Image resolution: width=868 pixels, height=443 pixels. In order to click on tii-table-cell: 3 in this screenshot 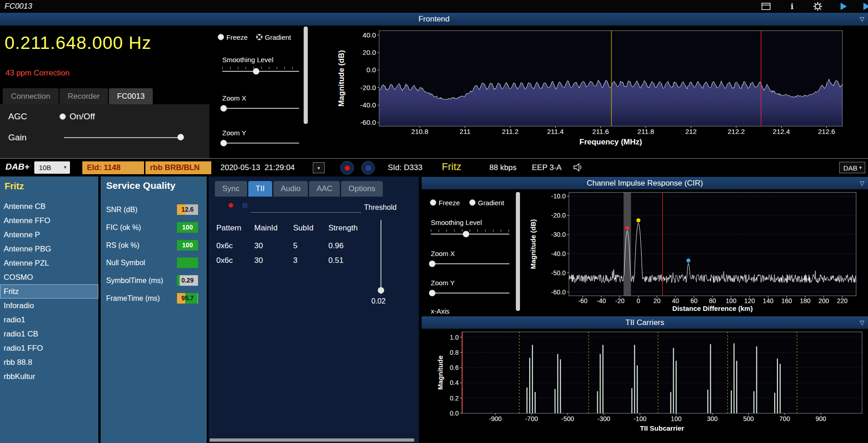, I will do `click(295, 261)`.